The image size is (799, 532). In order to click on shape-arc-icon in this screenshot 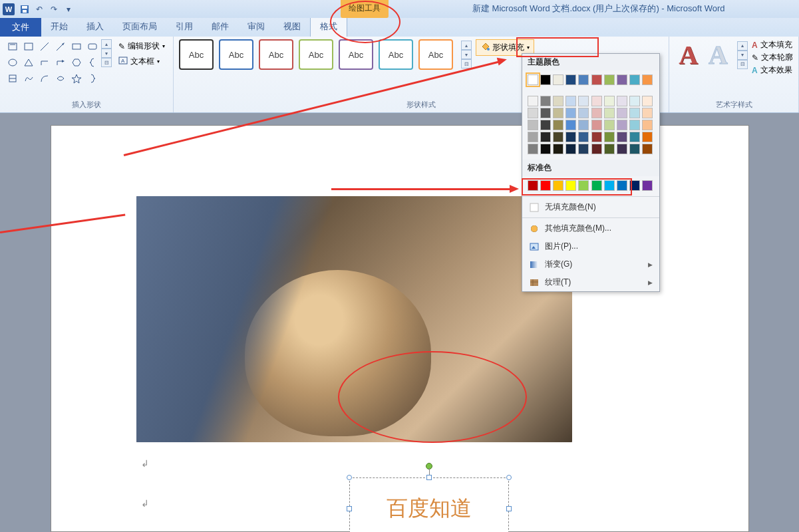, I will do `click(45, 78)`.